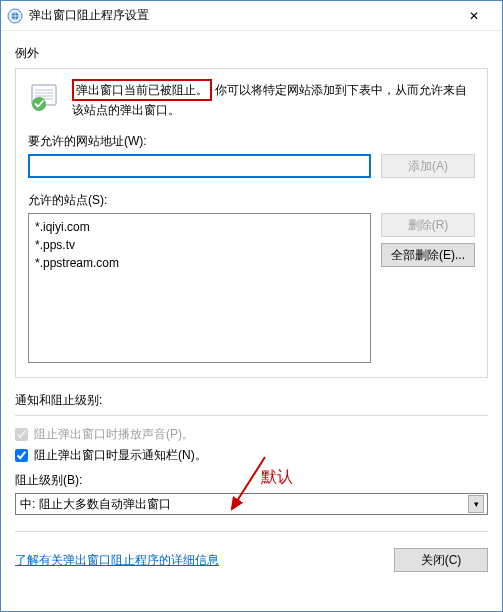  I want to click on info-icon, so click(45, 96).